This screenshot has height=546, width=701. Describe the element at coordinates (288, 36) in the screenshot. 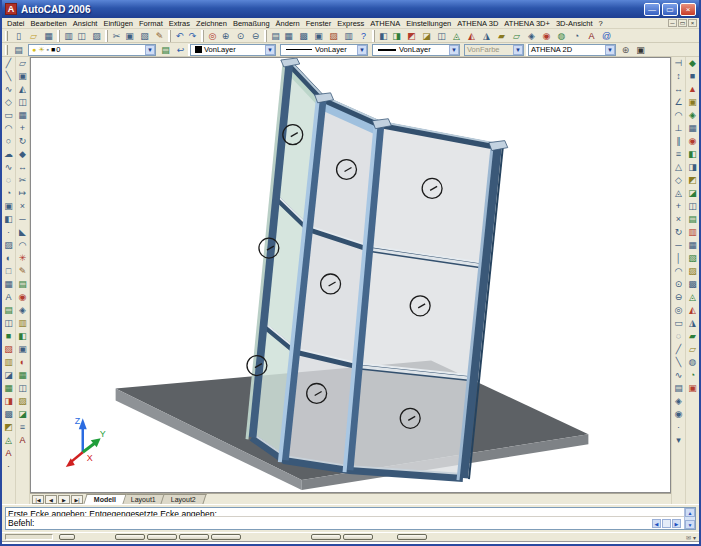

I see `designcenter-icon: ▦` at that location.